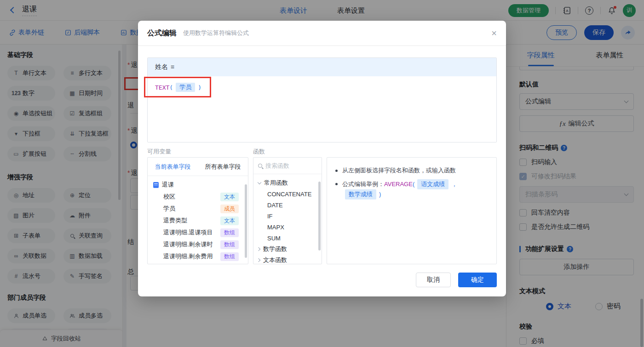 This screenshot has height=347, width=644. What do you see at coordinates (433, 280) in the screenshot?
I see `cancel-button: 取消` at bounding box center [433, 280].